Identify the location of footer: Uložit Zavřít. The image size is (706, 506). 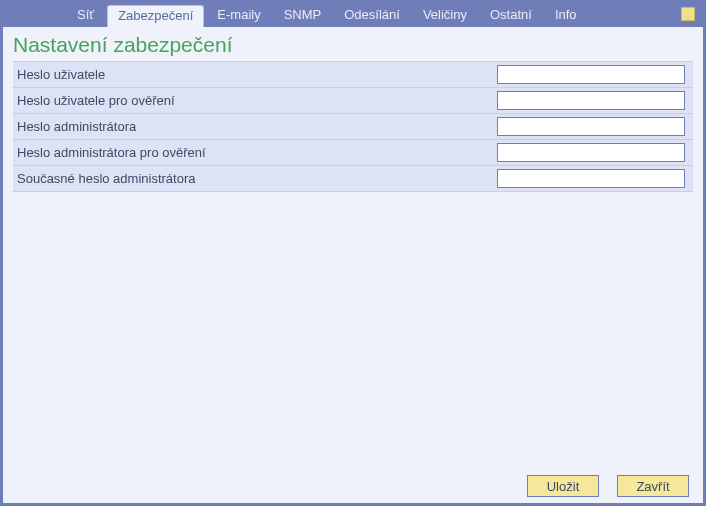
(353, 486).